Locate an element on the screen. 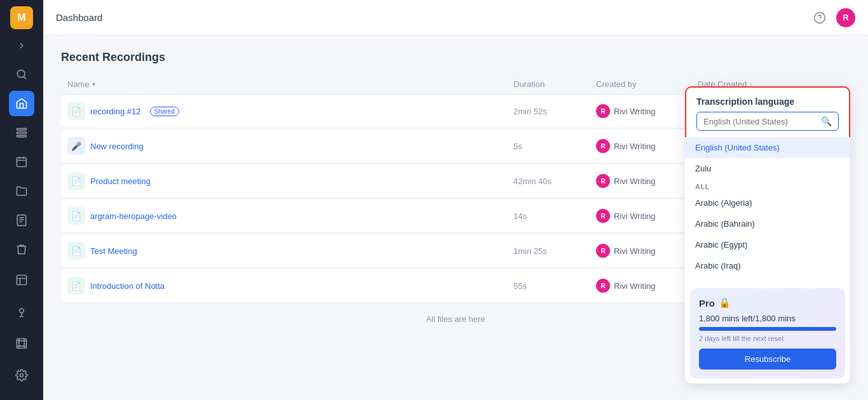 The width and height of the screenshot is (868, 400). language-item-arabic-egypt: Arabic (Egypt) is located at coordinates (768, 245).